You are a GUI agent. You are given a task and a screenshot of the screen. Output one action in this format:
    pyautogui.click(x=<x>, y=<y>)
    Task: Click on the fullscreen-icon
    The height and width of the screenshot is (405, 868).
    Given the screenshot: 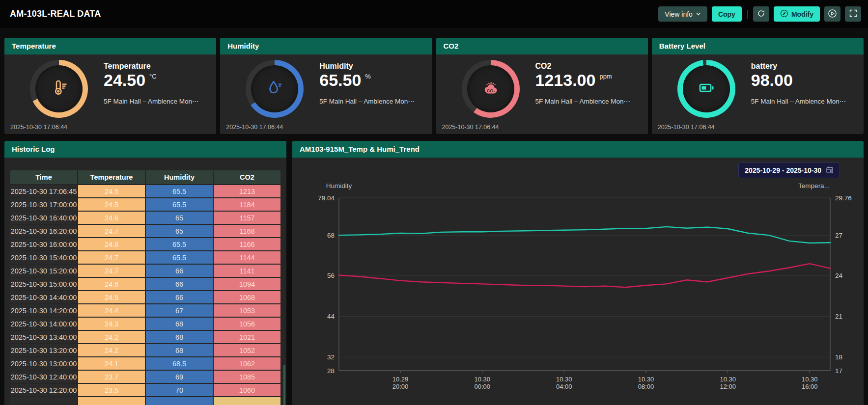 What is the action you would take?
    pyautogui.click(x=853, y=14)
    